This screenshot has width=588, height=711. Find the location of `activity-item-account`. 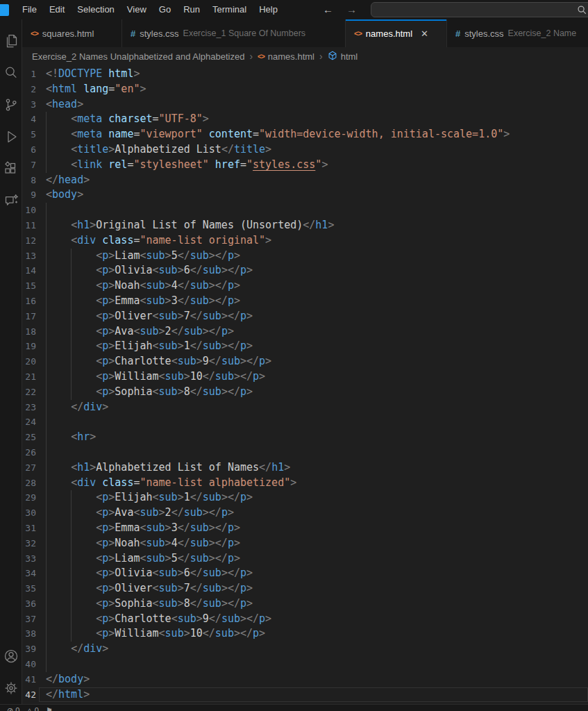

activity-item-account is located at coordinates (11, 656).